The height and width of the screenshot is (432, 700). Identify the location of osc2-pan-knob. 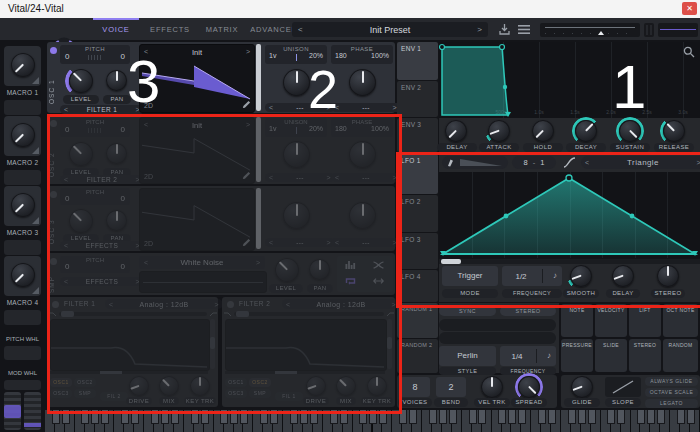
(116, 154).